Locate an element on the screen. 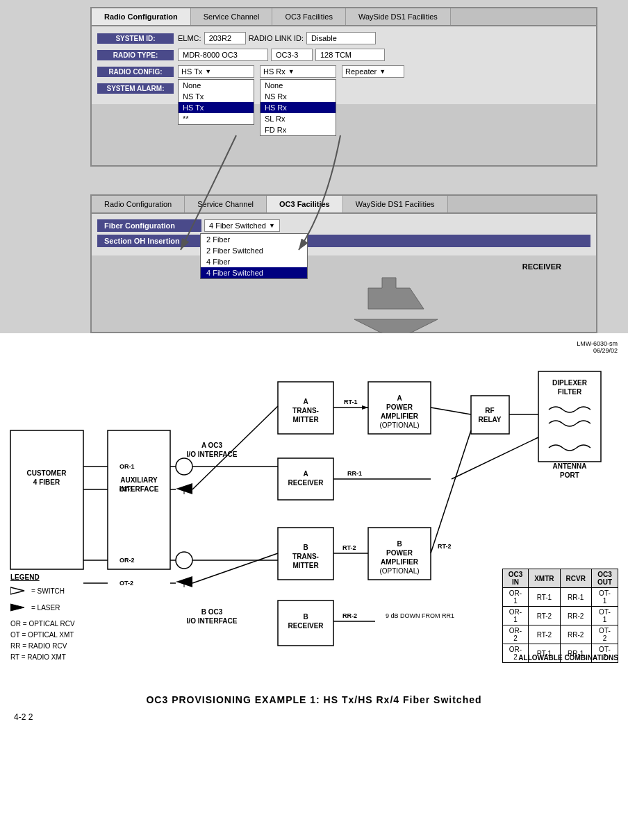 This screenshot has width=628, height=840. system-alarm-label: SYSTEM ALARM: is located at coordinates (135, 89).